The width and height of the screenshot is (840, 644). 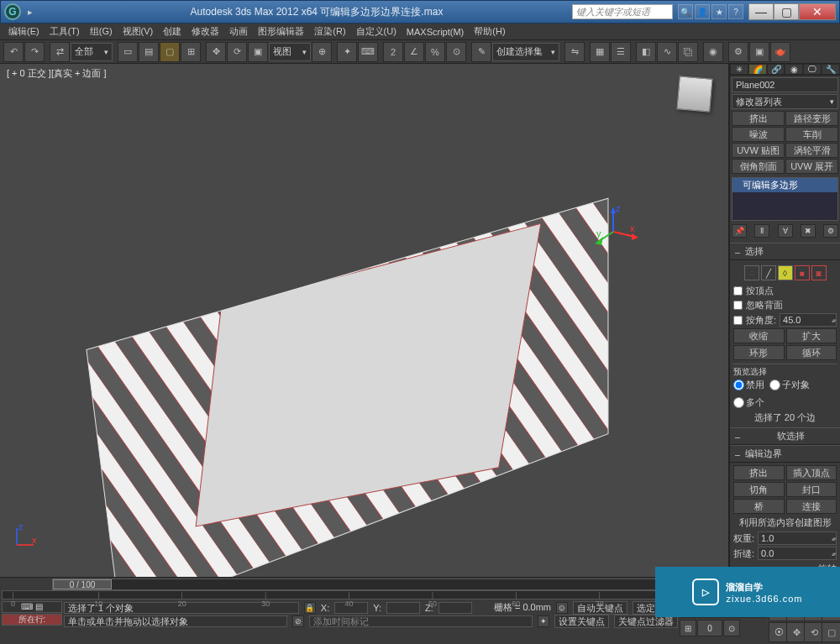 I want to click on window-crossing-icon: ⊞, so click(x=191, y=52).